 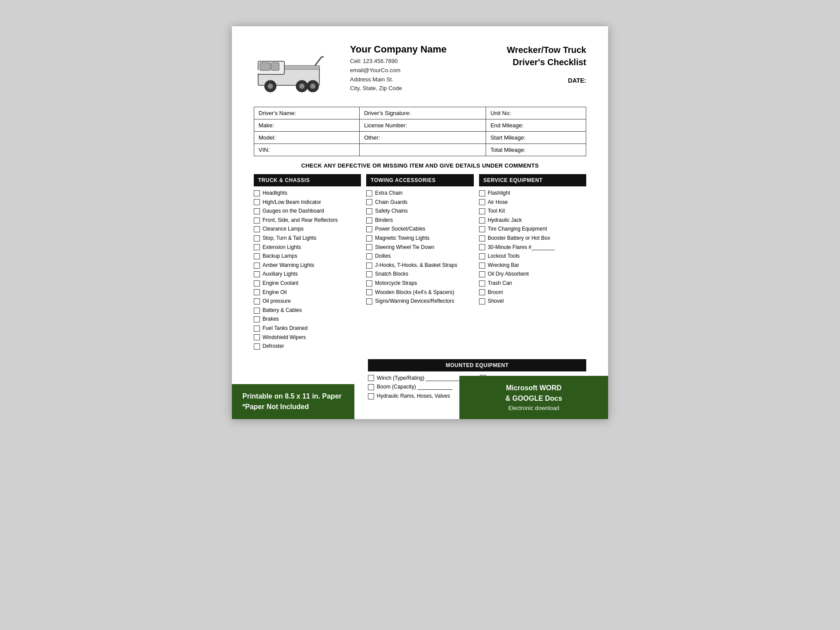 I want to click on list-item: Safety Chains, so click(x=420, y=211).